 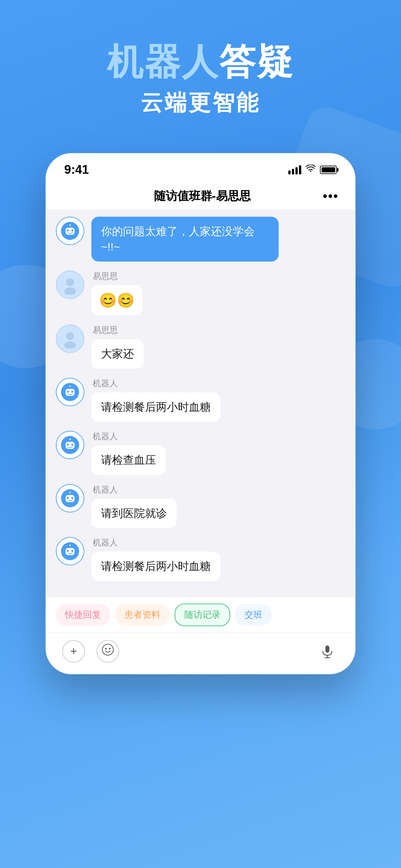 What do you see at coordinates (201, 239) in the screenshot?
I see `message-row-1: 你的问题太难了，人家还没学会~!!~` at bounding box center [201, 239].